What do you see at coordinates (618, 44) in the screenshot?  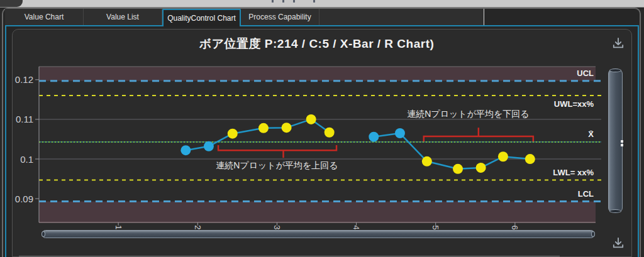 I see `download-chart-button` at bounding box center [618, 44].